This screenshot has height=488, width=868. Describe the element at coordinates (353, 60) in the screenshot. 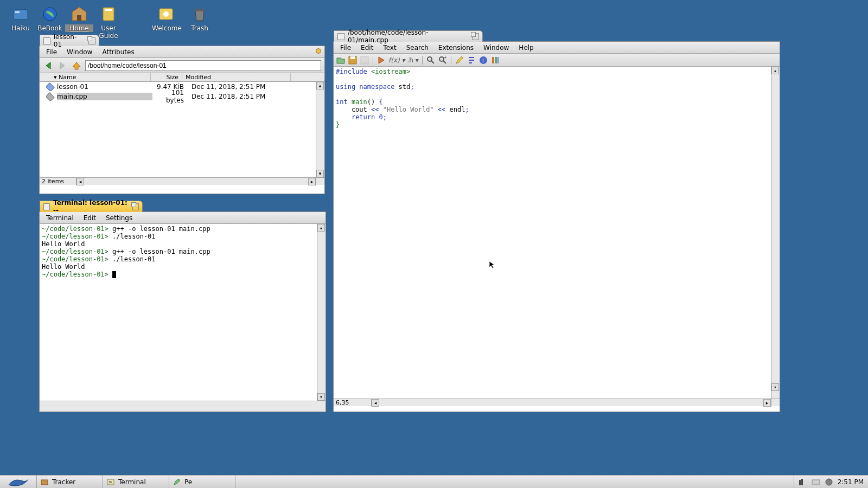

I see `save-icon` at that location.